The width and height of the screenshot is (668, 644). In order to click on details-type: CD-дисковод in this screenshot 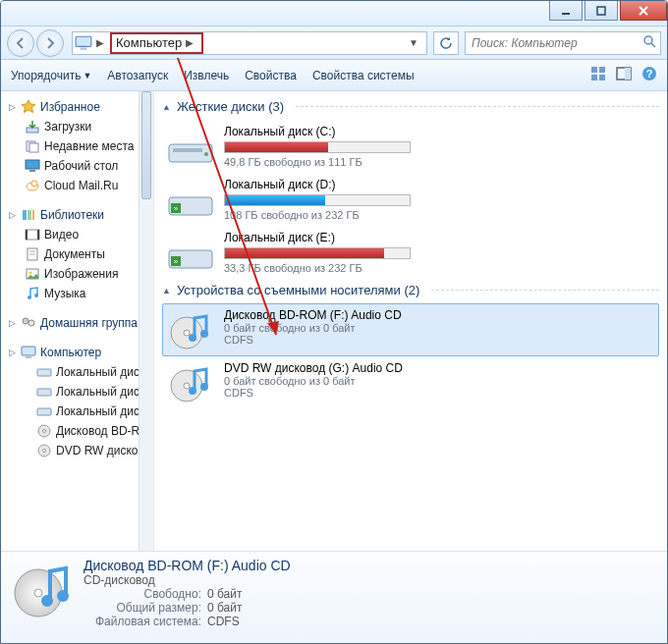, I will do `click(187, 580)`.